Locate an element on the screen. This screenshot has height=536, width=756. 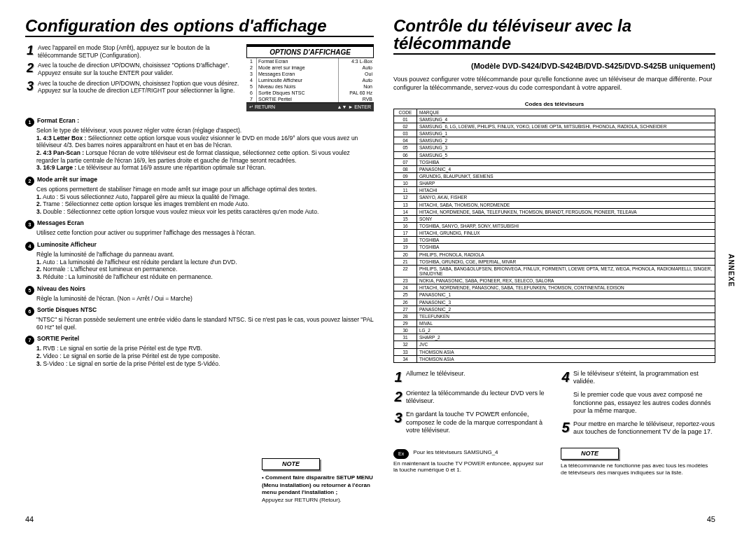
code-row: 12SANYO, AKAI, FISHER is located at coordinates (554, 198).